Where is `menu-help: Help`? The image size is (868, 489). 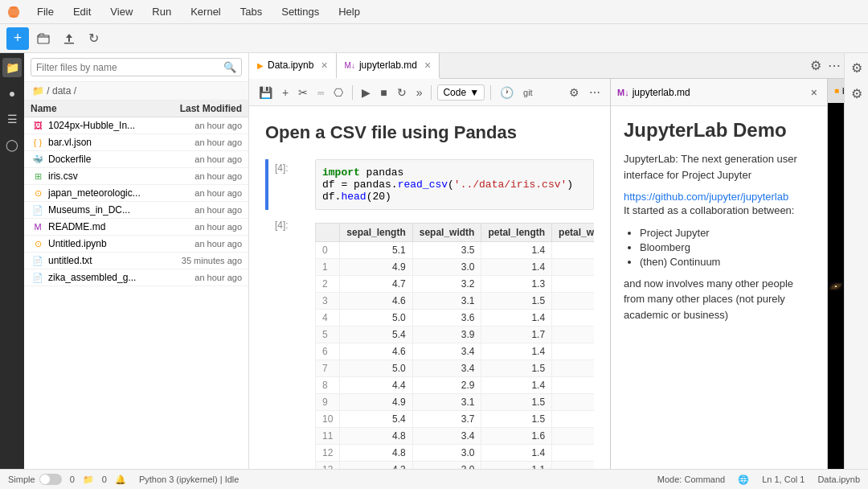
menu-help: Help is located at coordinates (349, 11).